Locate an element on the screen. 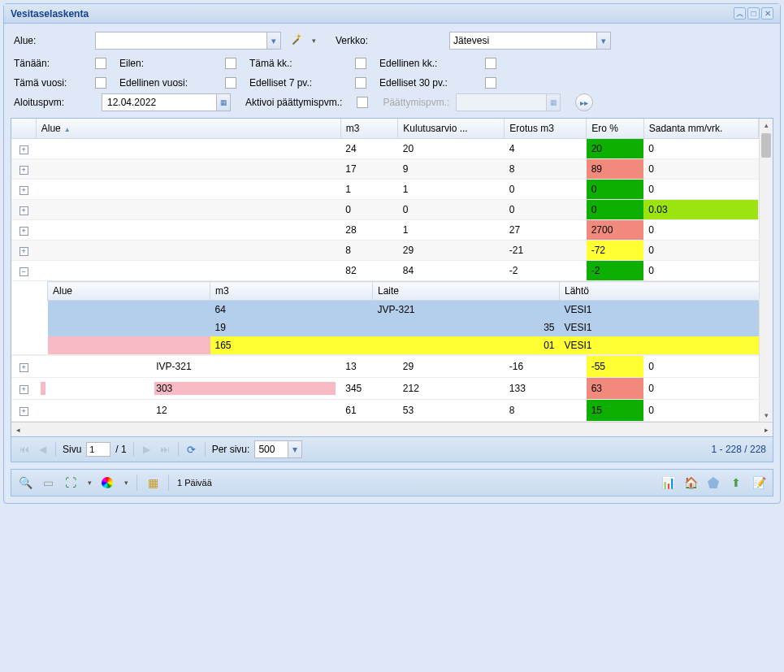  col-alue: Alue is located at coordinates (188, 128).